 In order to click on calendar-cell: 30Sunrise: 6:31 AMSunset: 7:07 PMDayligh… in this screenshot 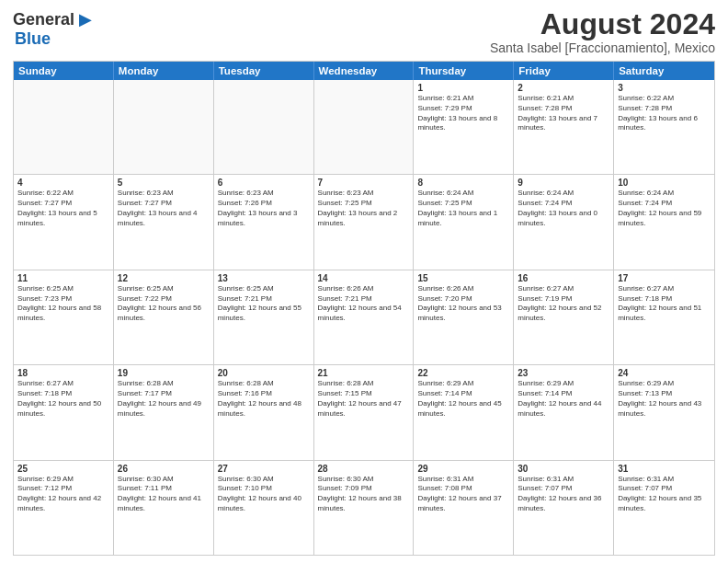, I will do `click(564, 508)`.